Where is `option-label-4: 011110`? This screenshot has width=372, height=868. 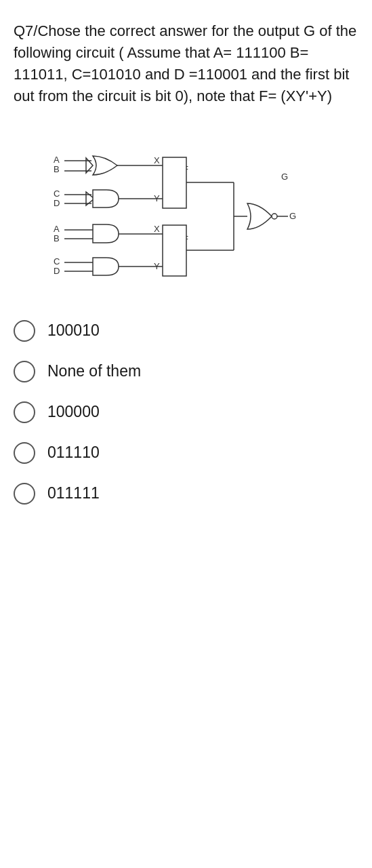 option-label-4: 011110 is located at coordinates (73, 453).